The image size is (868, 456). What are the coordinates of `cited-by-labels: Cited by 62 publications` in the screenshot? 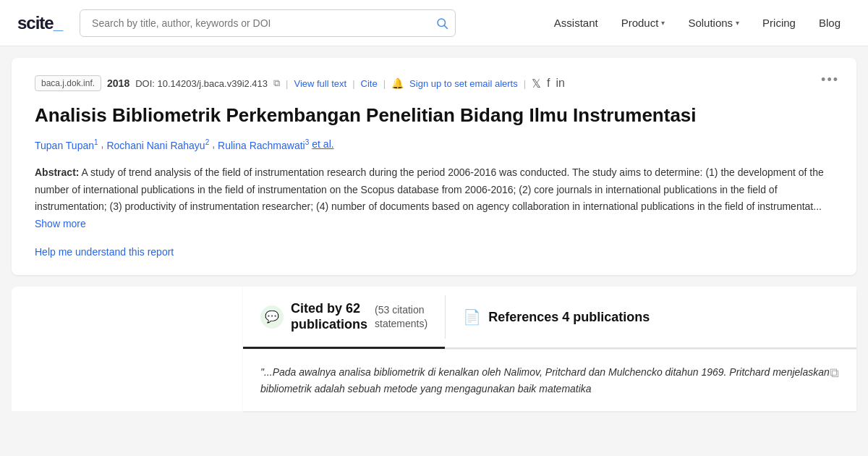 It's located at (329, 317).